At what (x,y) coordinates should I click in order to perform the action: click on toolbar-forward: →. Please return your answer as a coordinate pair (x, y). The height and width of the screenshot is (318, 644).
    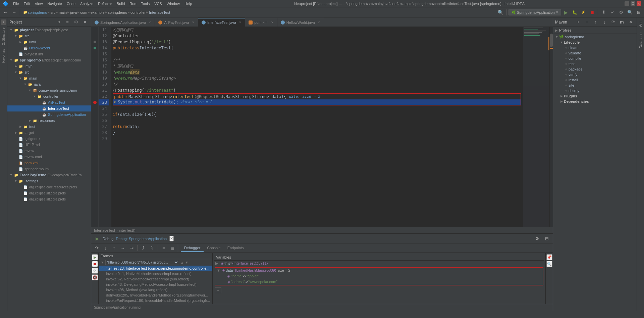
    Looking at the image, I should click on (14, 12).